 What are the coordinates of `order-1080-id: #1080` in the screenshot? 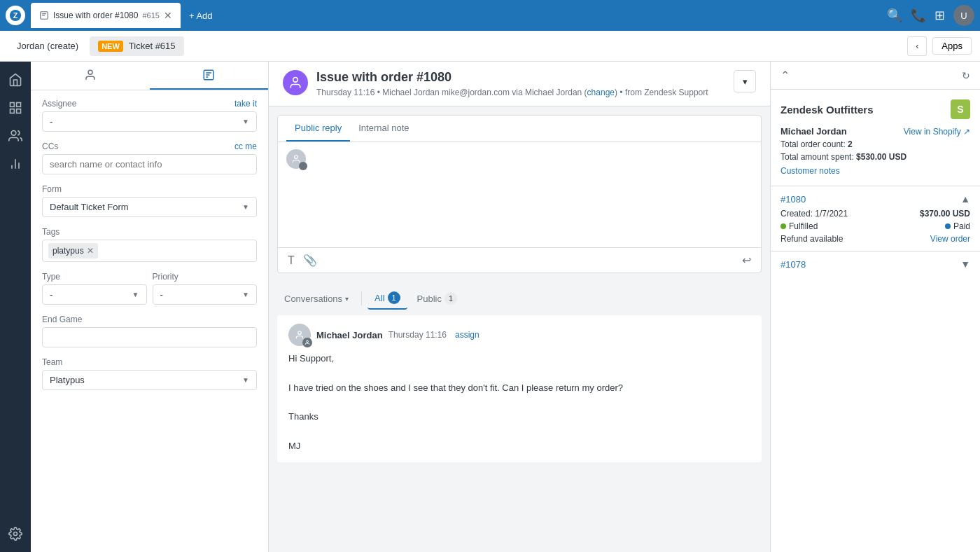 It's located at (793, 199).